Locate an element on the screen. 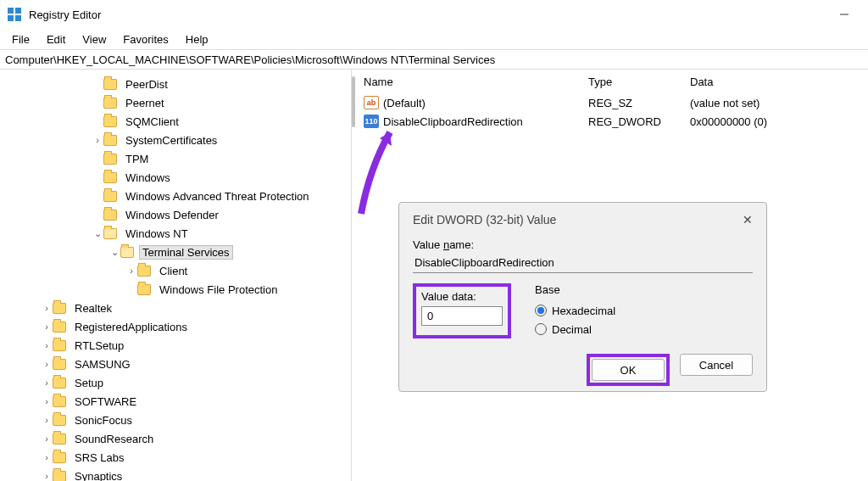 The image size is (868, 481). tree-item-label: Realtek is located at coordinates (93, 309).